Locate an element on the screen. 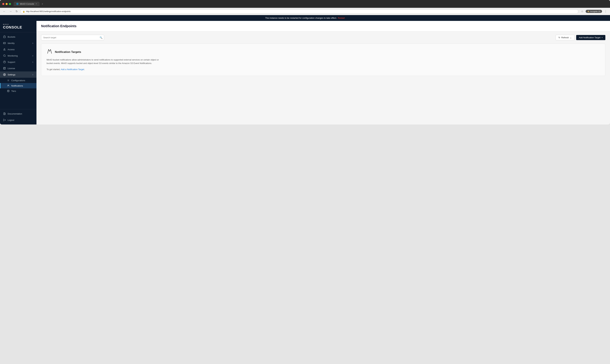 The image size is (610, 364). maximize-dot is located at coordinates (10, 4).